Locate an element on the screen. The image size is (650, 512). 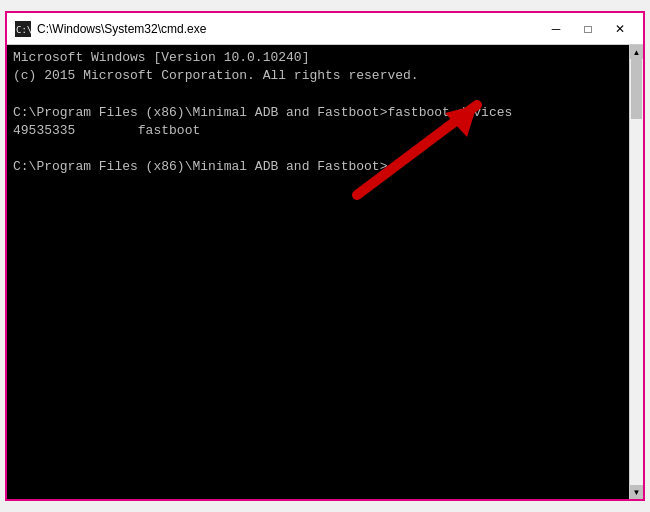
terminal-line: (c) 2015 Microsoft Corporation. All righ… is located at coordinates (318, 76).